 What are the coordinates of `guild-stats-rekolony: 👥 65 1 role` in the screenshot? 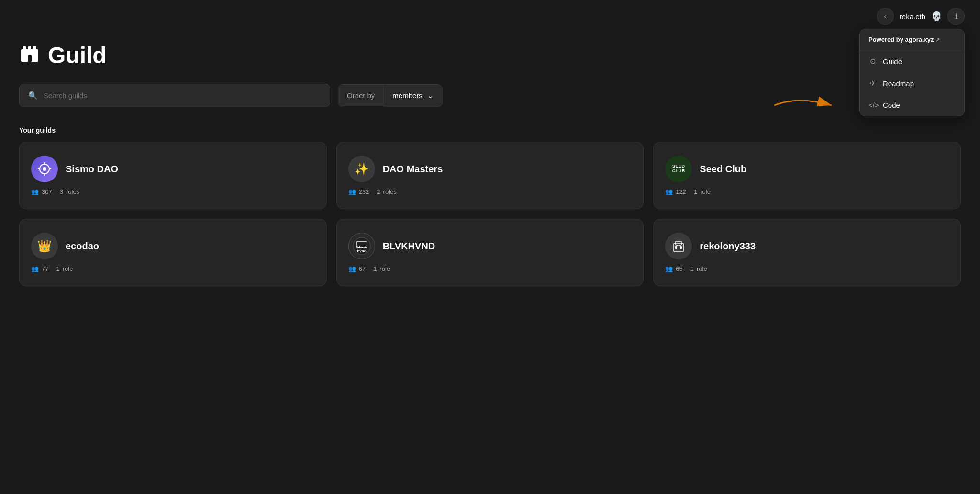 It's located at (807, 269).